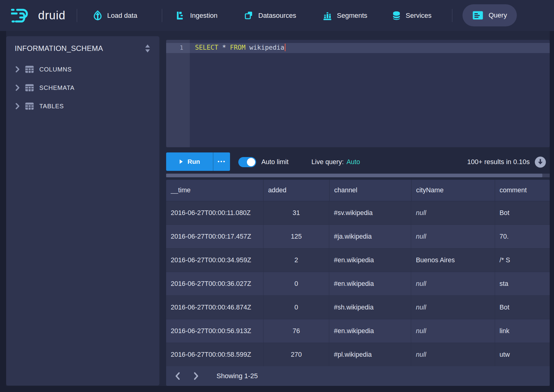 Image resolution: width=554 pixels, height=392 pixels. I want to click on schema-tree: COLUMNS SCHEMATA, so click(83, 88).